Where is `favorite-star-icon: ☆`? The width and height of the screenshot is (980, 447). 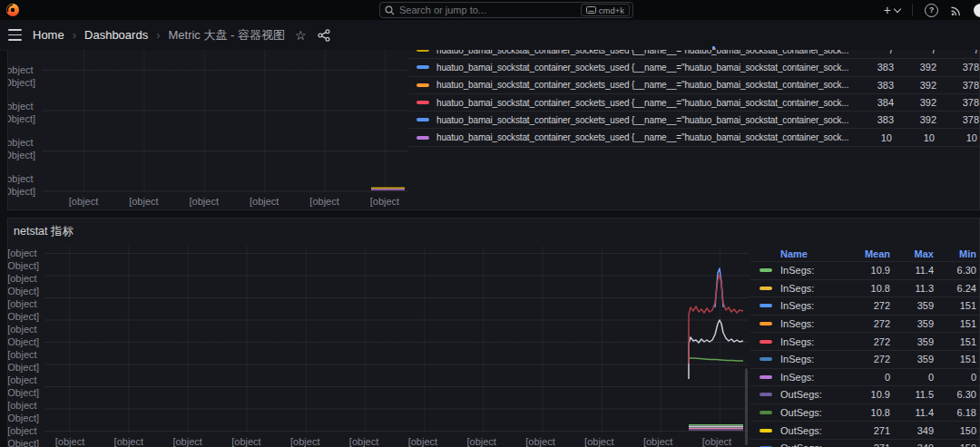 favorite-star-icon: ☆ is located at coordinates (301, 35).